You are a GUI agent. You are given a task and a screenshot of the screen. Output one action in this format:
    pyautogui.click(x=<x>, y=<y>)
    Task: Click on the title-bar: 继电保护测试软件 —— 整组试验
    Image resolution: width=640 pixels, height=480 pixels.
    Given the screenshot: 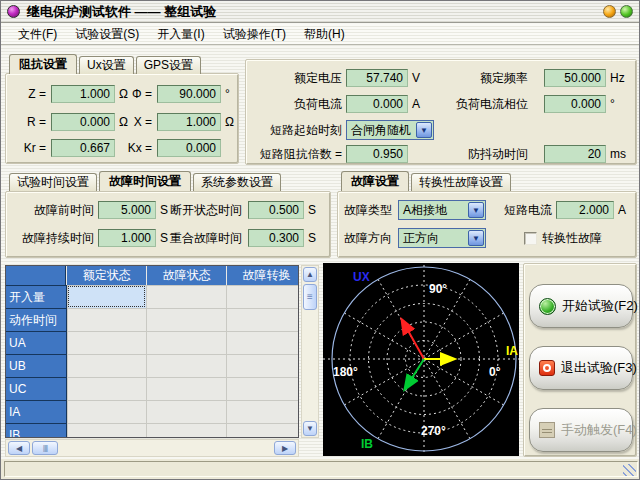 What is the action you would take?
    pyautogui.click(x=320, y=12)
    